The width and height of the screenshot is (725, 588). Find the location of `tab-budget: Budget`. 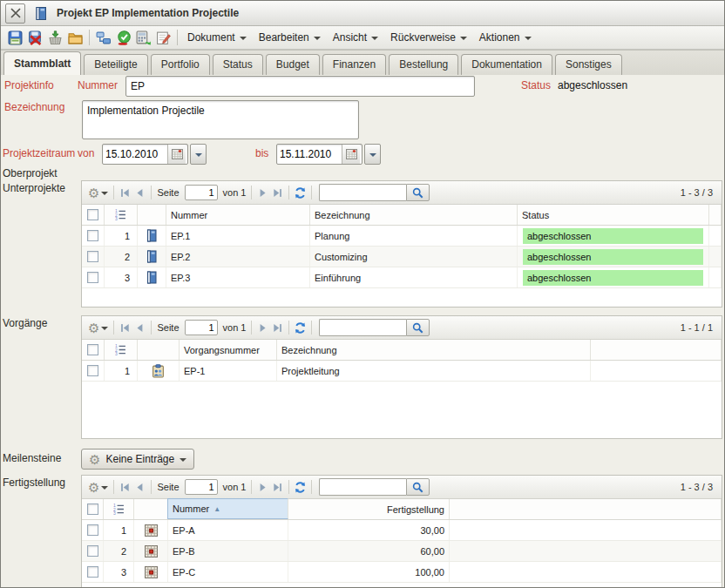

tab-budget: Budget is located at coordinates (293, 64).